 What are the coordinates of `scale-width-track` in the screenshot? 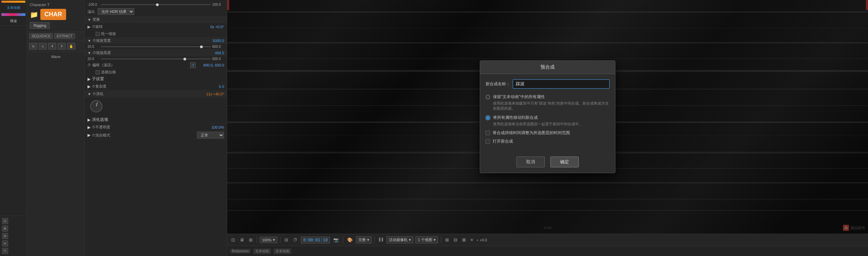 It's located at (156, 47).